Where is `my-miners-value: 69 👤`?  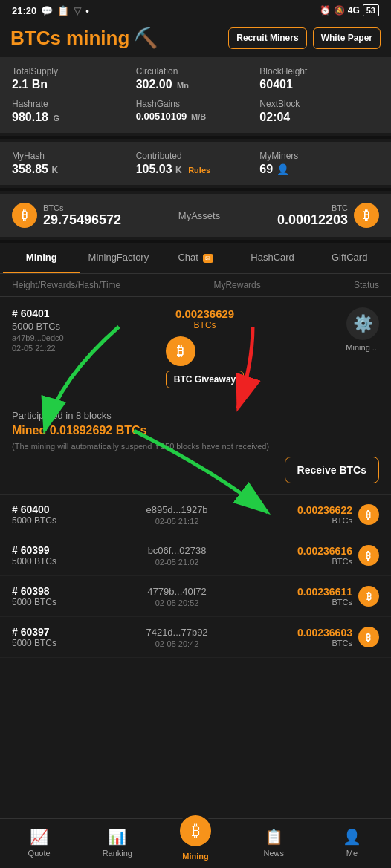 my-miners-value: 69 👤 is located at coordinates (320, 169).